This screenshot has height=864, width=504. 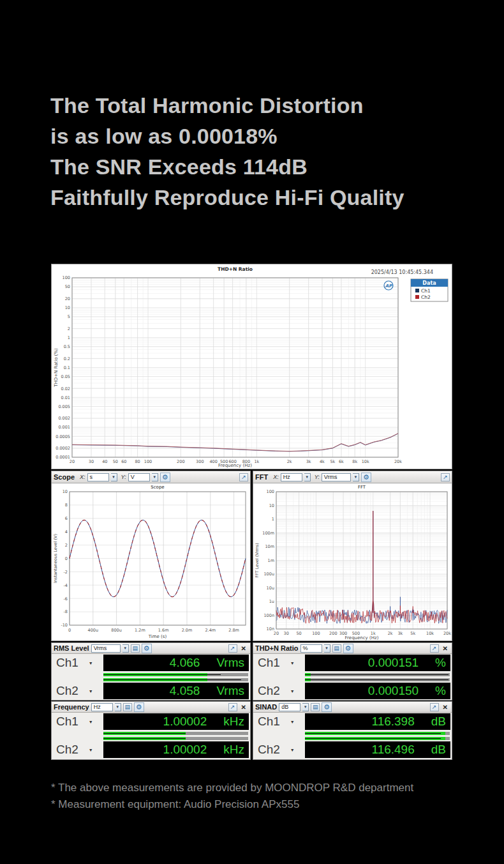 I want to click on meter-value: 116.398, so click(x=393, y=722).